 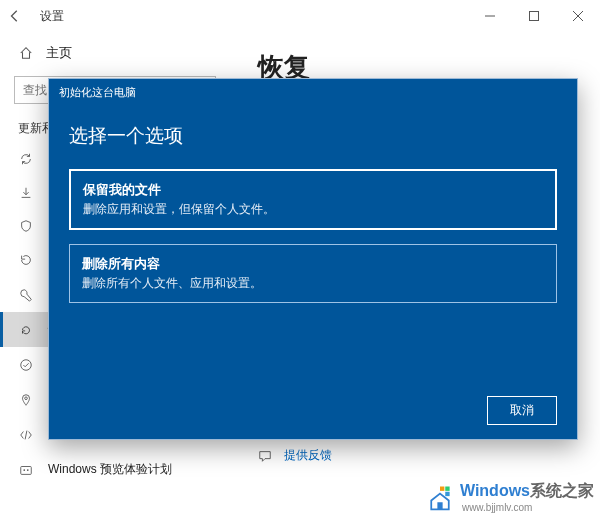 What do you see at coordinates (313, 190) in the screenshot?
I see `option-title: 保留我的文件` at bounding box center [313, 190].